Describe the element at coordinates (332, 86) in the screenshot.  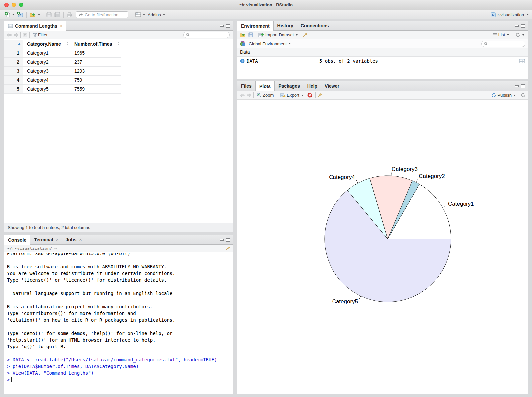
I see `tab-viewer: Viewer` at that location.